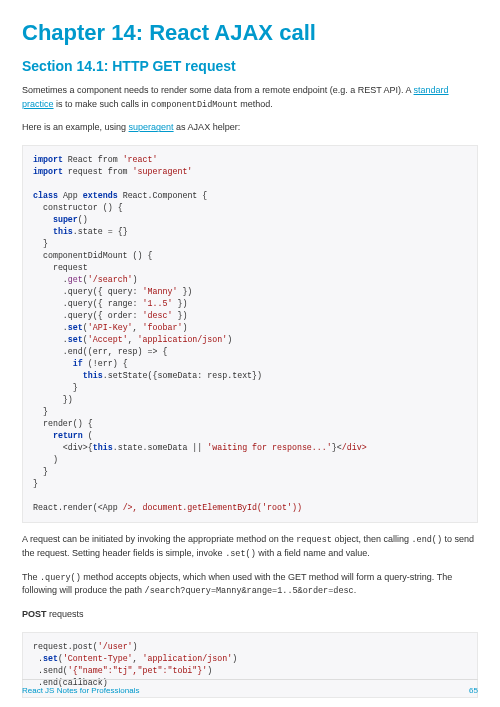 The height and width of the screenshot is (707, 500). I want to click on paragraph-query-info: The .query() method accepts objects, whi…, so click(250, 585).